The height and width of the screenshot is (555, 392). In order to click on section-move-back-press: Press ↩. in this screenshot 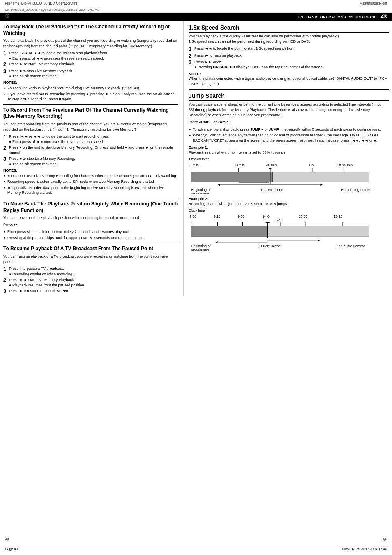, I will do `click(91, 225)`.